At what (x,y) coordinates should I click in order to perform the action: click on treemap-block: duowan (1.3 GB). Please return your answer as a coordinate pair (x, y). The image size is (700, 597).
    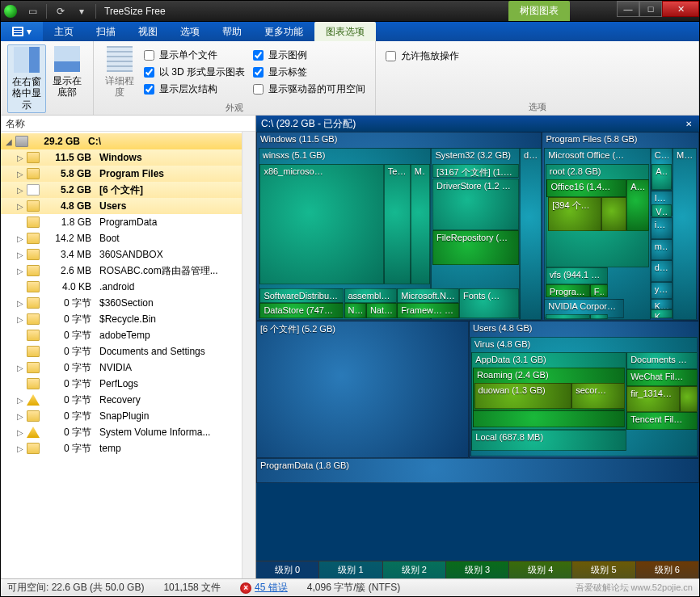
    Looking at the image, I should click on (524, 396).